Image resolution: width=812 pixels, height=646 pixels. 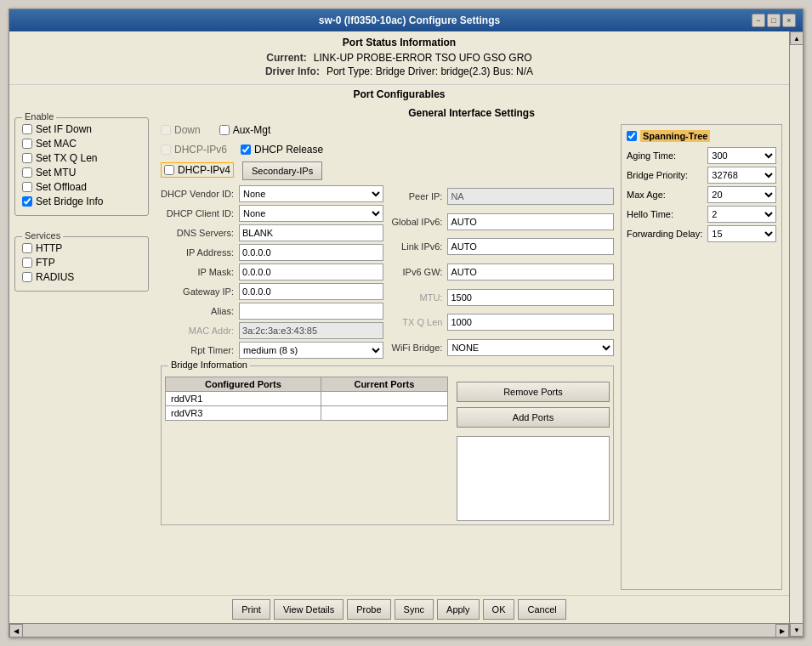 I want to click on probe-button: Probe, so click(x=369, y=609).